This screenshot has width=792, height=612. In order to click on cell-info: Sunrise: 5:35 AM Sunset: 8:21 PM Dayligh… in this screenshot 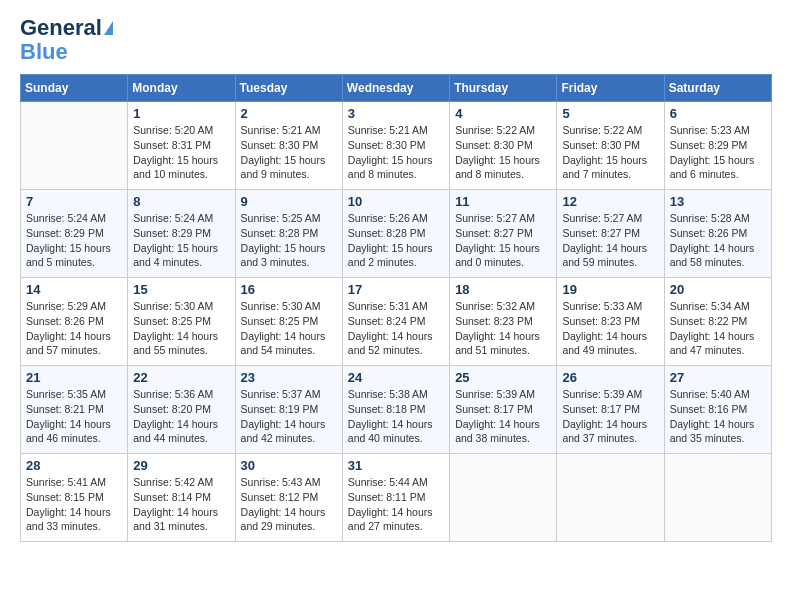, I will do `click(74, 416)`.